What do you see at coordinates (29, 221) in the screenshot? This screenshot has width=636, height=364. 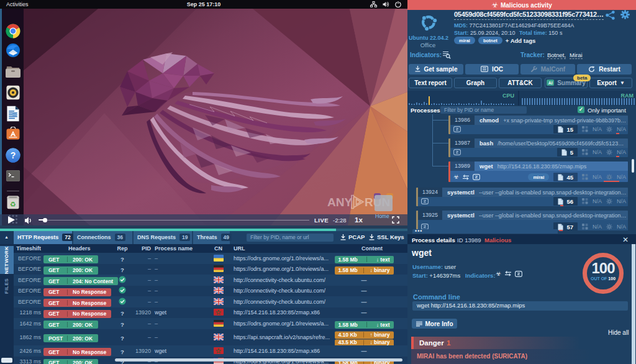 I see `volume-button` at bounding box center [29, 221].